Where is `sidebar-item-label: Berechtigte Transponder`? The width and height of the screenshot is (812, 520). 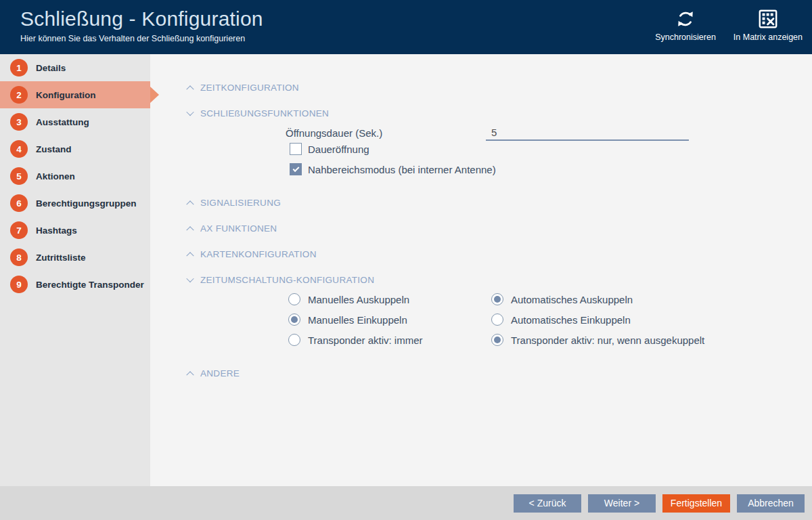 sidebar-item-label: Berechtigte Transponder is located at coordinates (90, 284).